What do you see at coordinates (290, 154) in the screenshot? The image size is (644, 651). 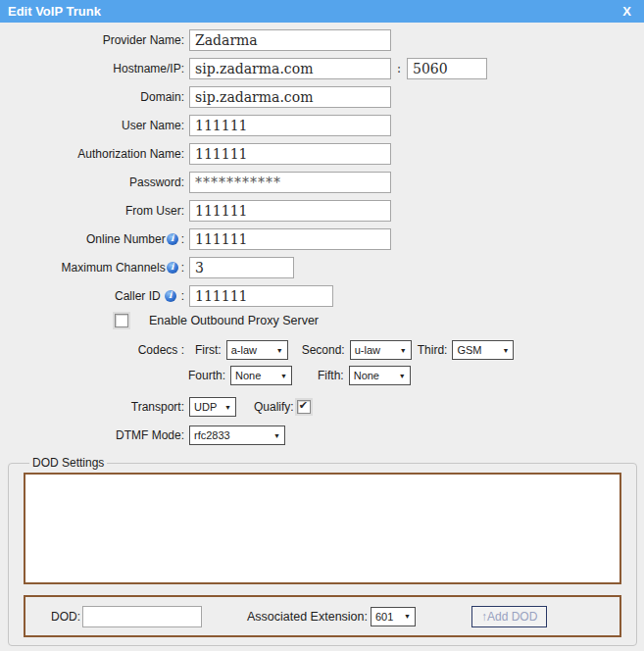 I see `authorization-name-input` at bounding box center [290, 154].